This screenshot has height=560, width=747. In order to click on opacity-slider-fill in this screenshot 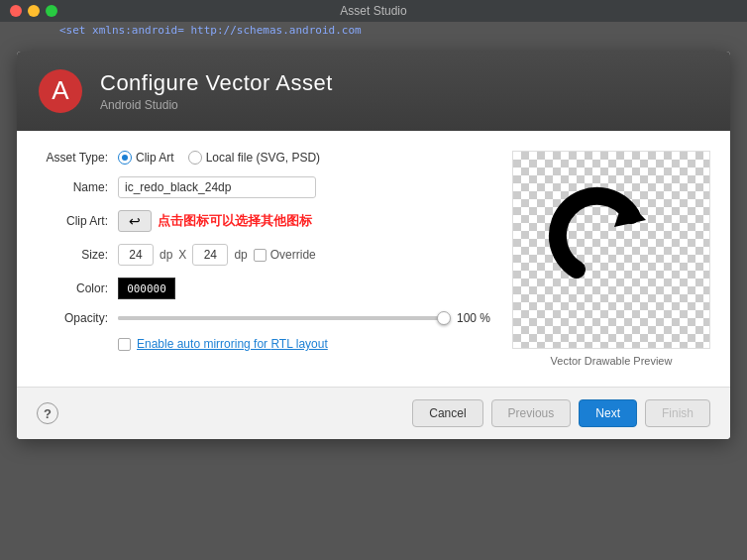, I will do `click(283, 318)`.